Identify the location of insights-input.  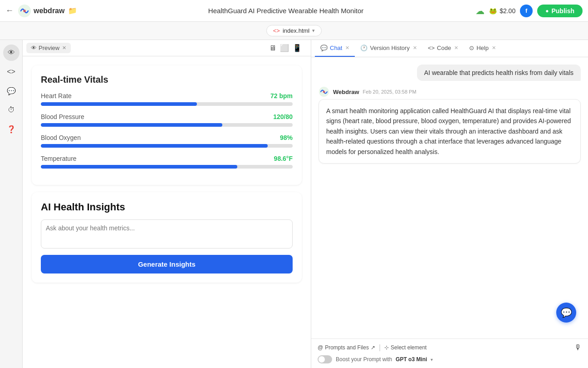
(167, 234).